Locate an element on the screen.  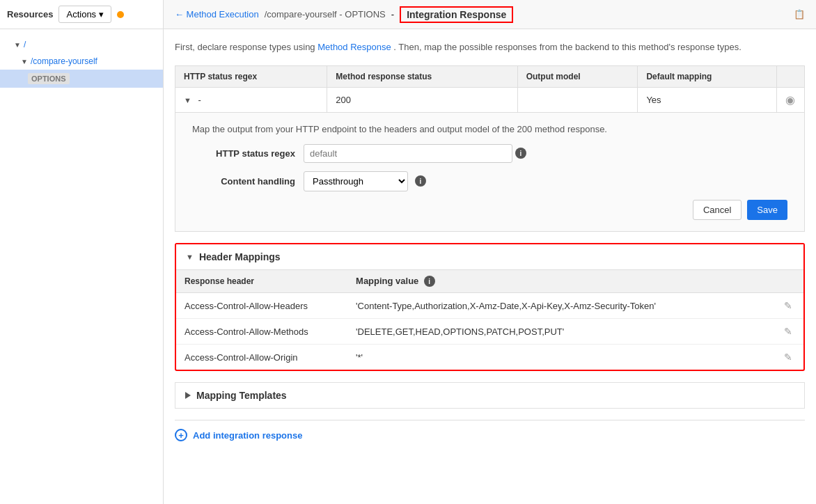
breadcrumb-bar: ← Method Execution /compare-yourself - O… is located at coordinates (490, 15).